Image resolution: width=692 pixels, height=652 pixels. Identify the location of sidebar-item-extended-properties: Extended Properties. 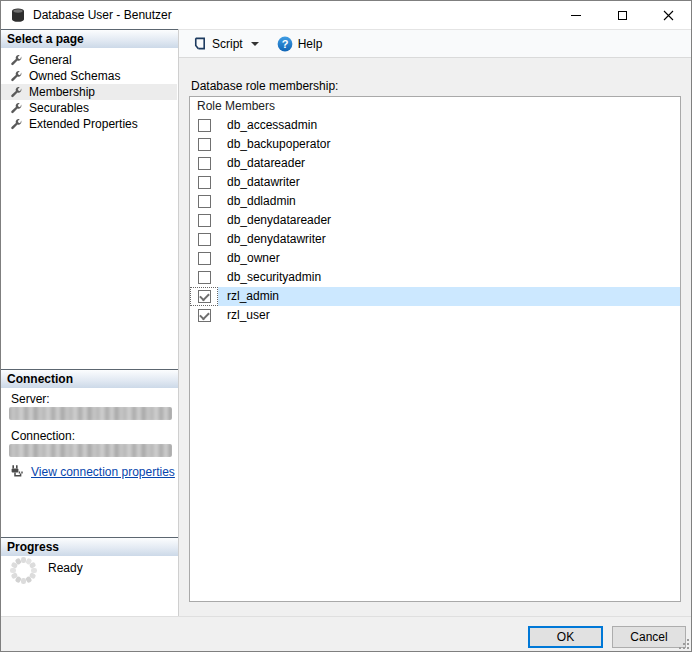
(89, 124).